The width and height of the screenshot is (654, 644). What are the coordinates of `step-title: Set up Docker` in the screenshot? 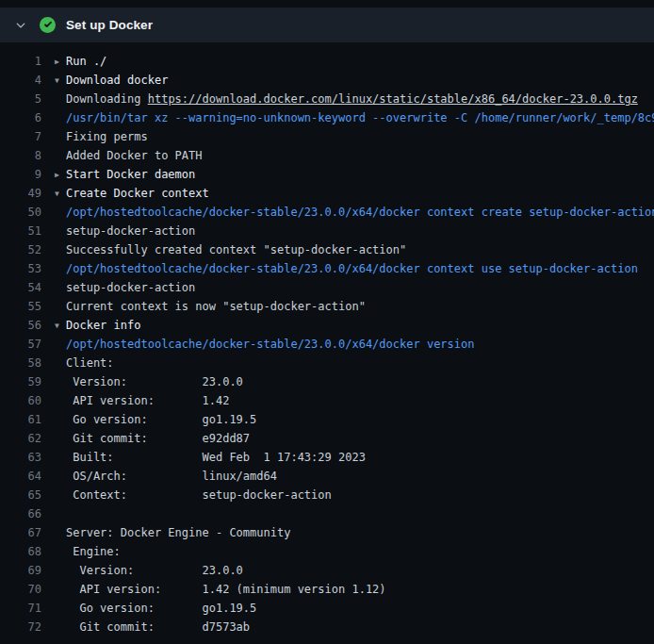 It's located at (109, 25).